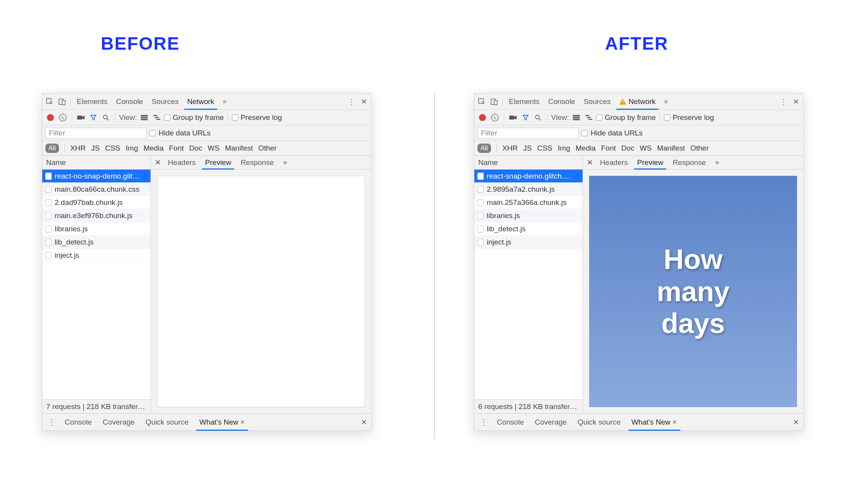  What do you see at coordinates (96, 176) in the screenshot?
I see `request-row: react-no-snap-demo.glit…` at bounding box center [96, 176].